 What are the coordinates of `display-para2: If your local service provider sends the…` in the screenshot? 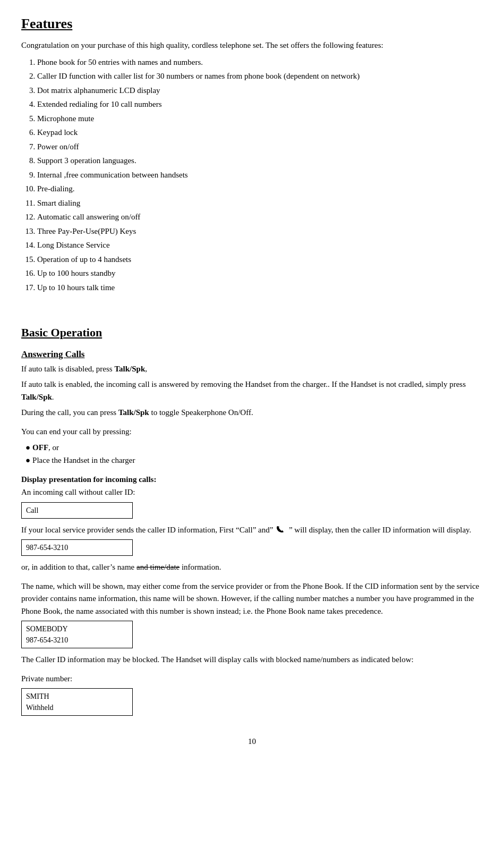 It's located at (252, 530).